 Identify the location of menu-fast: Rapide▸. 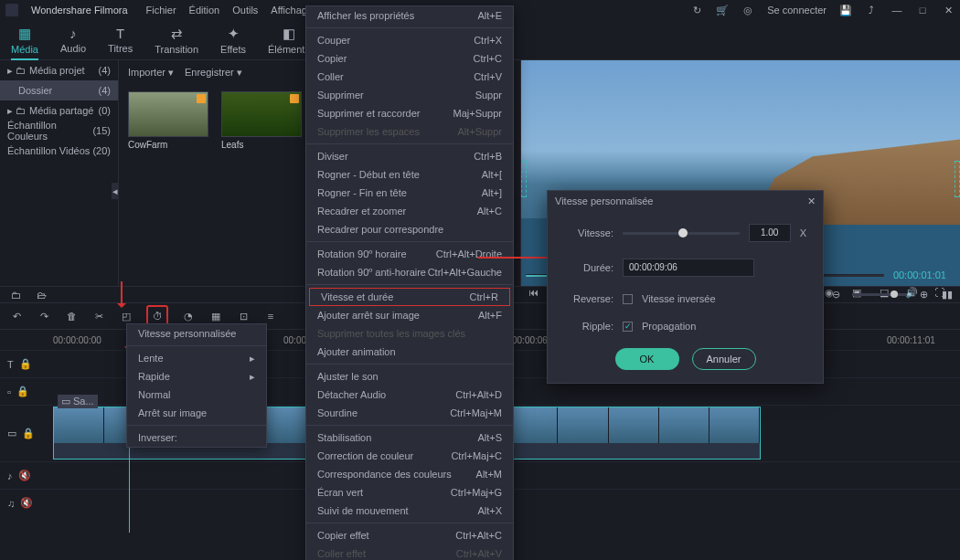
(197, 376).